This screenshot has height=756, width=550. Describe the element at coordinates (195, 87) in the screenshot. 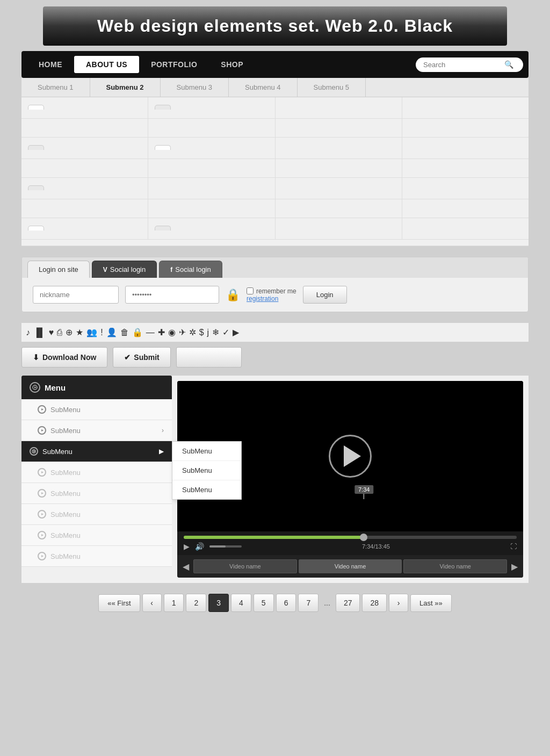

I see `submenu-3: Submenu 3` at that location.